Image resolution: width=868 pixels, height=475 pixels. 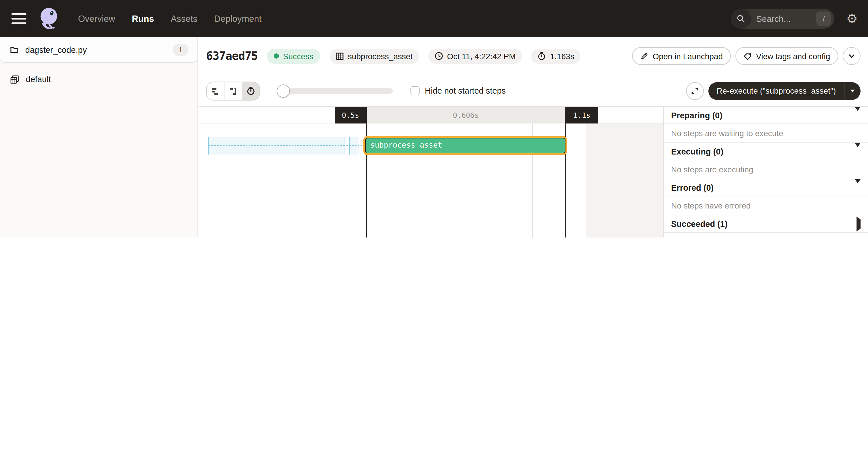 What do you see at coordinates (56, 50) in the screenshot?
I see `repo-name: dagster_code.py` at bounding box center [56, 50].